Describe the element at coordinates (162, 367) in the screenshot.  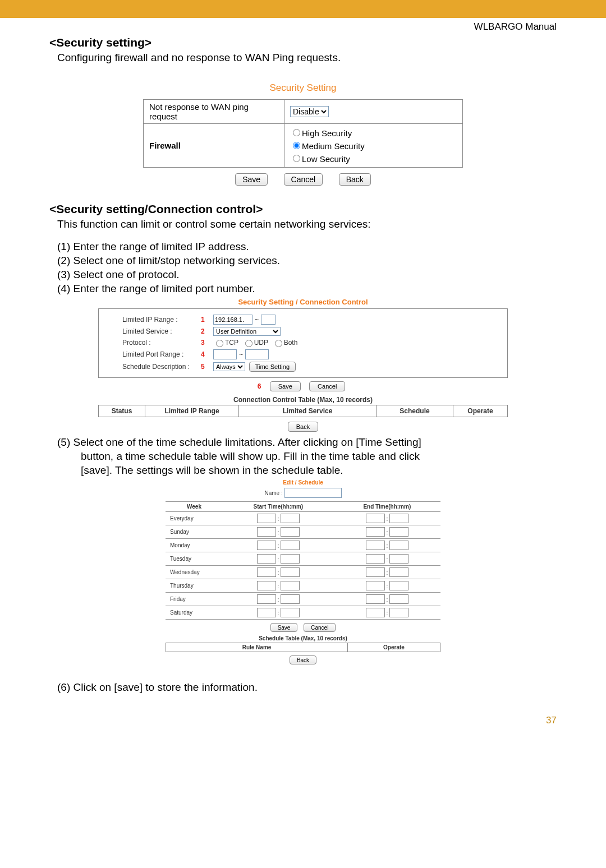
I see `conn-sched-label: Schedule Description :` at that location.